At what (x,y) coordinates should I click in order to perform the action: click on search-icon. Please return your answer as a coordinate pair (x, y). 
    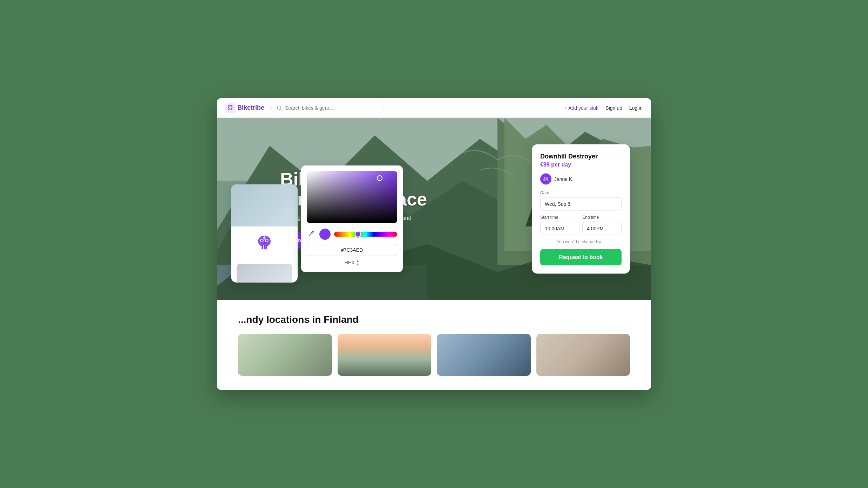
    Looking at the image, I should click on (279, 108).